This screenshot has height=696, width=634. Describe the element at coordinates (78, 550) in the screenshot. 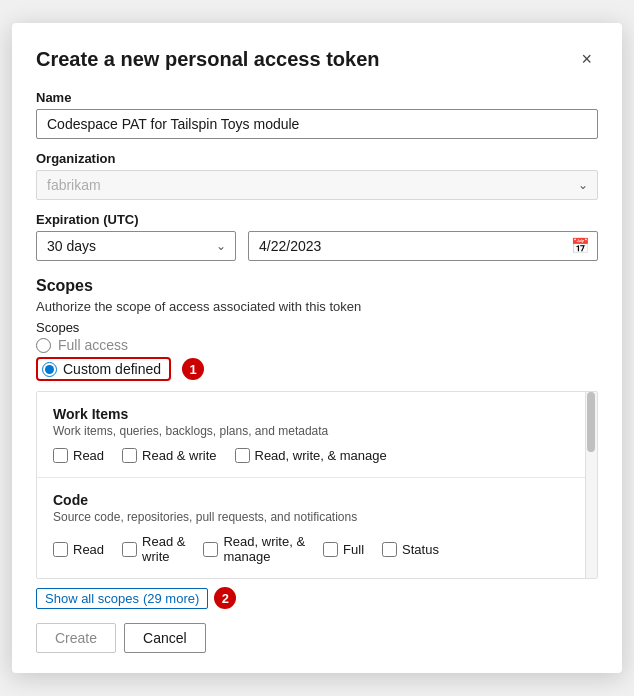

I see `code-read: Read` at that location.